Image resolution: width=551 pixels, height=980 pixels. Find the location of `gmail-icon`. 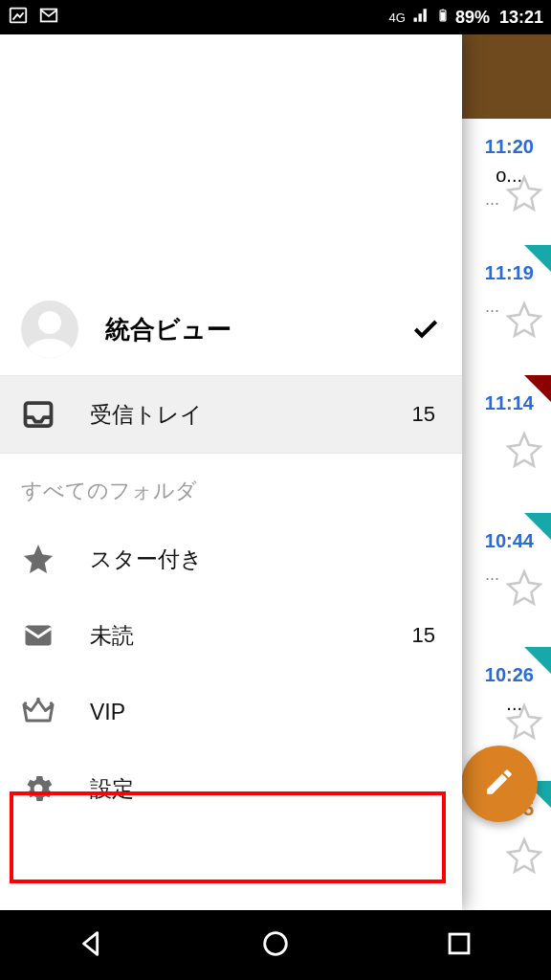

gmail-icon is located at coordinates (49, 17).